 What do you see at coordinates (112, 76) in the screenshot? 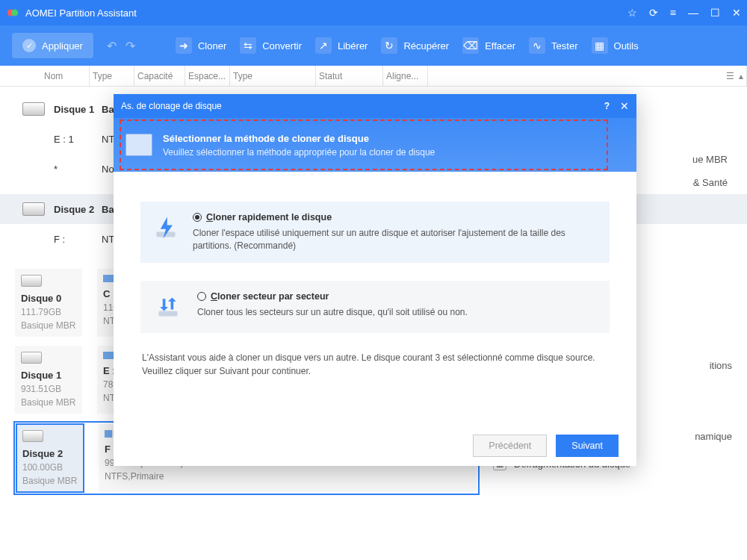
I see `col-type: Type` at bounding box center [112, 76].